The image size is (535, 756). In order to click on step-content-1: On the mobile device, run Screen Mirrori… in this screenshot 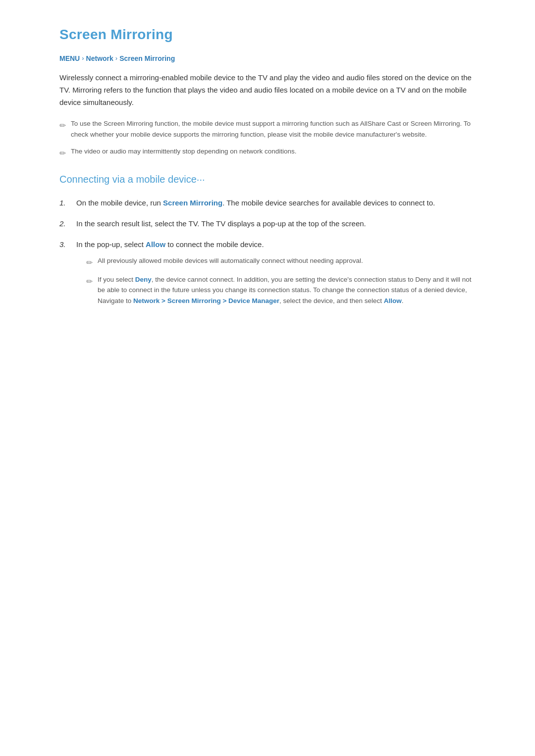, I will do `click(276, 203)`.